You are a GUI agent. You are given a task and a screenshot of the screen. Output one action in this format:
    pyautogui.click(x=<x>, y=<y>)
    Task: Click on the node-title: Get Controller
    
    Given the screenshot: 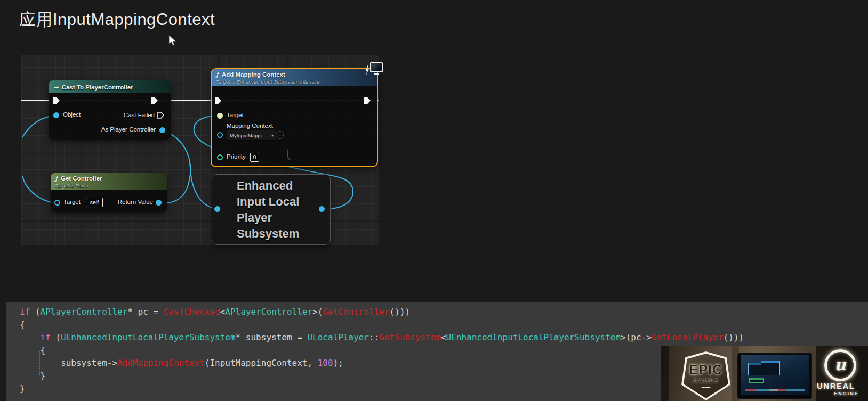 What is the action you would take?
    pyautogui.click(x=81, y=178)
    